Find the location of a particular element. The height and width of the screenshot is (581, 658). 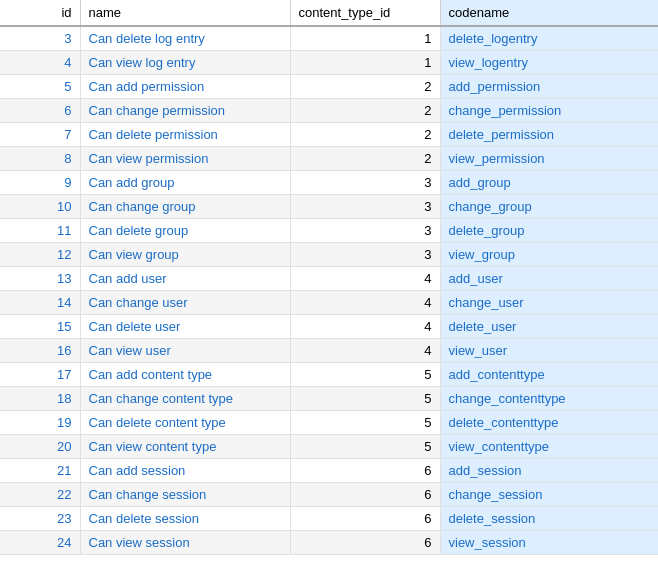

cell-codename: view_group is located at coordinates (549, 255).